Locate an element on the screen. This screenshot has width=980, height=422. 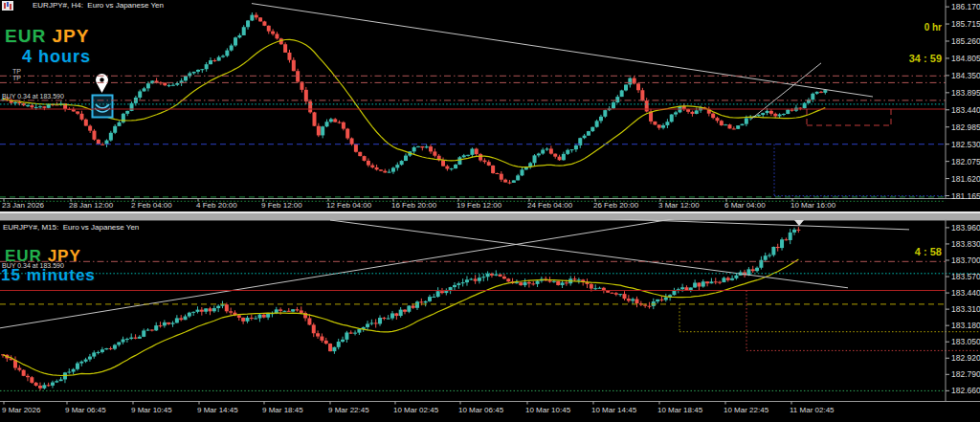
panel-separator-bar is located at coordinates (490, 216).